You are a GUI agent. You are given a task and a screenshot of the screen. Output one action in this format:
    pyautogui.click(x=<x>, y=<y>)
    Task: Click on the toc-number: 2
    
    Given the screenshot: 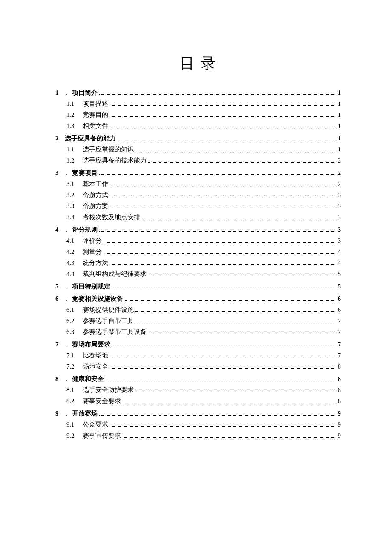 What is the action you would take?
    pyautogui.click(x=59, y=138)
    